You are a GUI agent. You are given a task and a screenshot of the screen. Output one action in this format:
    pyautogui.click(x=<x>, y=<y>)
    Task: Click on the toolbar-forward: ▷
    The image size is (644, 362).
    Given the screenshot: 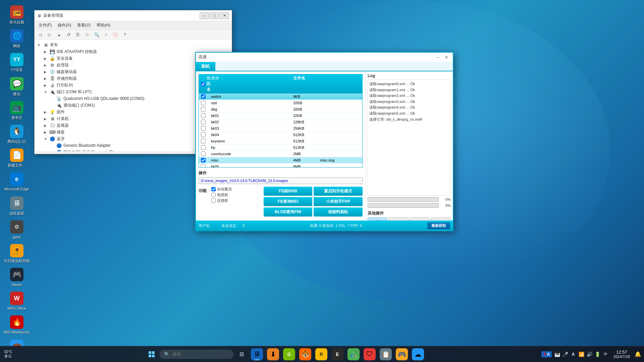 What is the action you would take?
    pyautogui.click(x=50, y=35)
    